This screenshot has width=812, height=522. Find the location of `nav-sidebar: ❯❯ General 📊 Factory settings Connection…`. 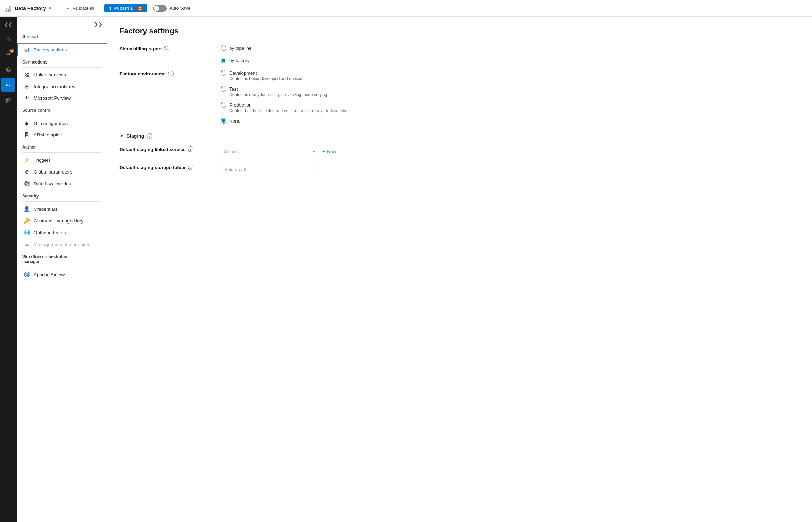

nav-sidebar: ❯❯ General 📊 Factory settings Connection… is located at coordinates (62, 269).